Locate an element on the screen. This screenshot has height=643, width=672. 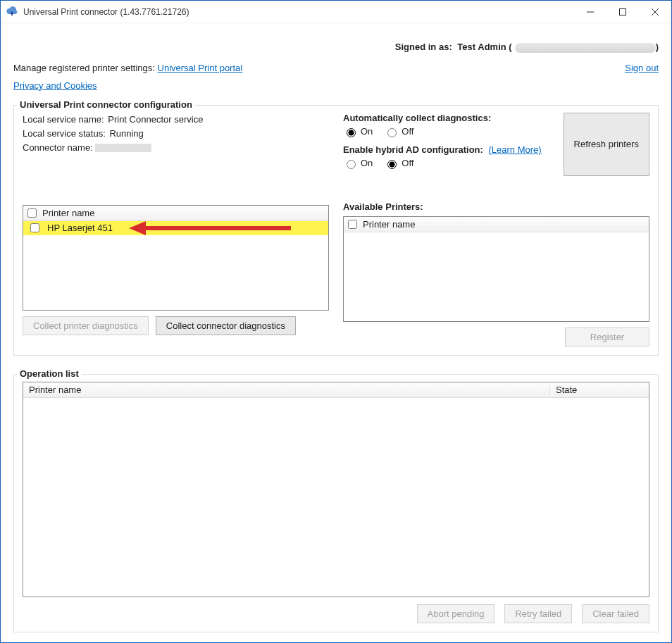
learn-more-link: (Learn More) is located at coordinates (514, 149).